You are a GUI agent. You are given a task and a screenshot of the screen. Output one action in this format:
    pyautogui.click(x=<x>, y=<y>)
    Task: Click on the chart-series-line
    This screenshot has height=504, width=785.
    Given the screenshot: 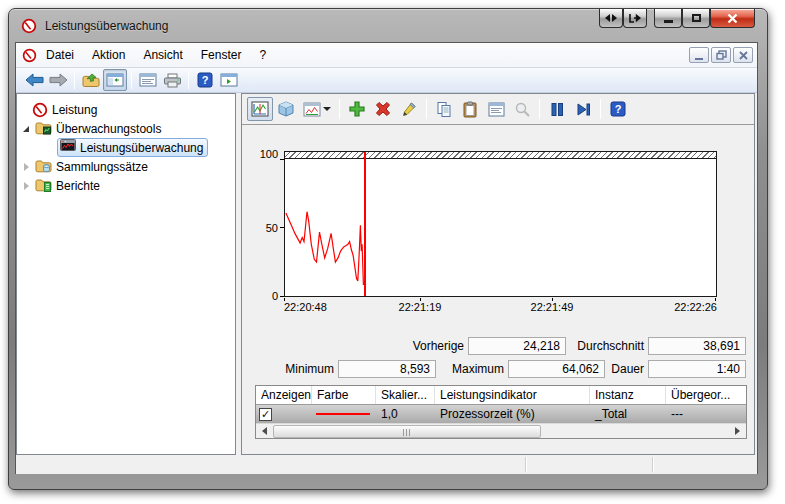 What is the action you would take?
    pyautogui.click(x=325, y=248)
    